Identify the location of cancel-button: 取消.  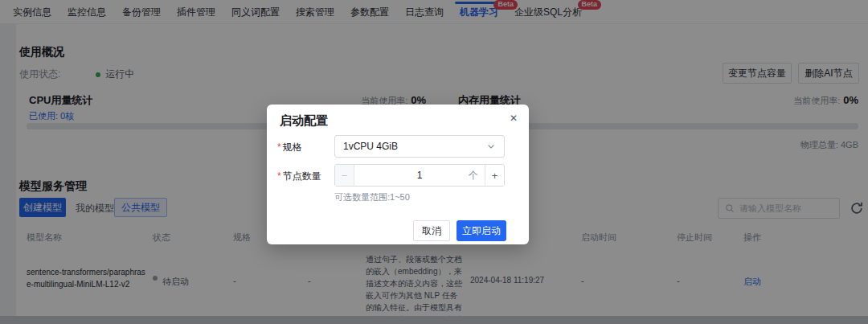
(432, 231).